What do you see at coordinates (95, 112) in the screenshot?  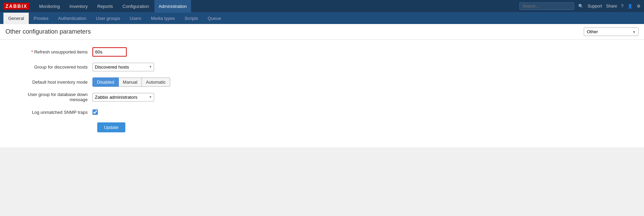 I see `snmp-checkbox` at bounding box center [95, 112].